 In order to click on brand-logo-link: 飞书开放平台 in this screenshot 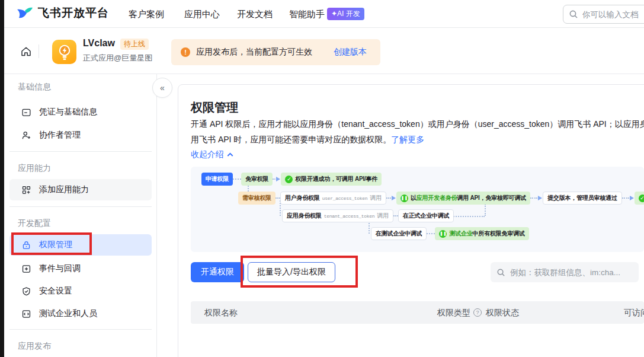, I will do `click(63, 13)`.